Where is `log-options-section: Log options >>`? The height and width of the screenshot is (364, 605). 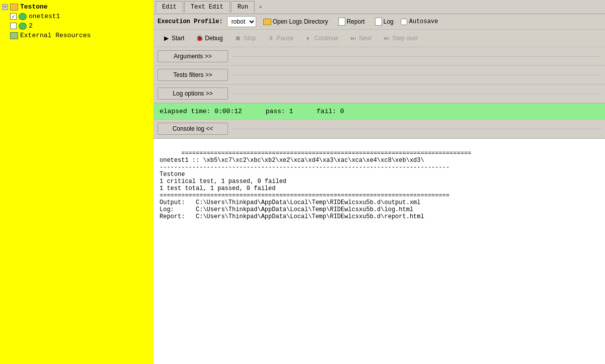
log-options-section: Log options >> is located at coordinates (380, 94).